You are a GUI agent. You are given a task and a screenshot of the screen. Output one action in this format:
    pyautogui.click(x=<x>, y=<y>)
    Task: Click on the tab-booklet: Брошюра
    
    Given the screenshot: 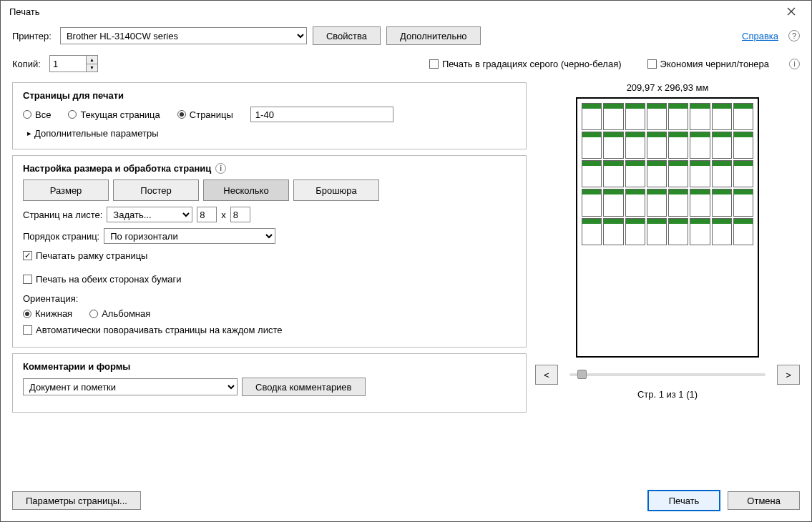 What is the action you would take?
    pyautogui.click(x=336, y=190)
    